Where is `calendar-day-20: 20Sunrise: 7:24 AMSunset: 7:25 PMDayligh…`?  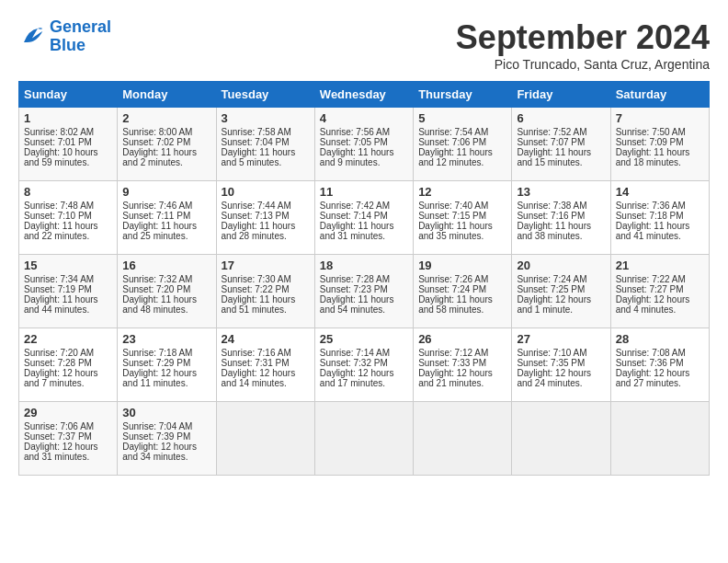
calendar-day-20: 20Sunrise: 7:24 AMSunset: 7:25 PMDayligh… is located at coordinates (561, 292).